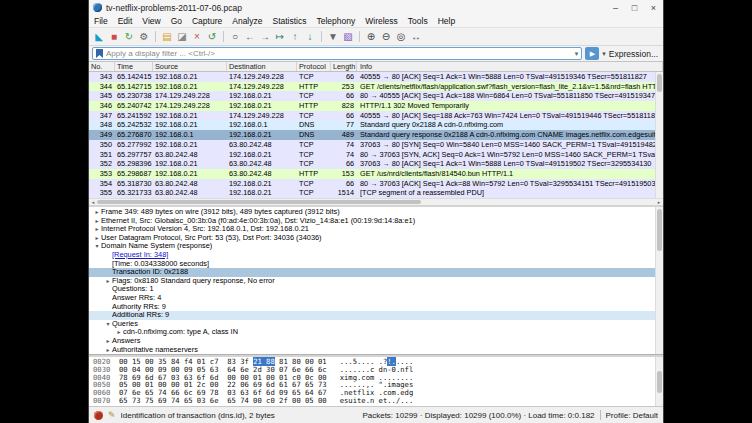 The image size is (752, 423). I want to click on close-button: ×, so click(654, 8).